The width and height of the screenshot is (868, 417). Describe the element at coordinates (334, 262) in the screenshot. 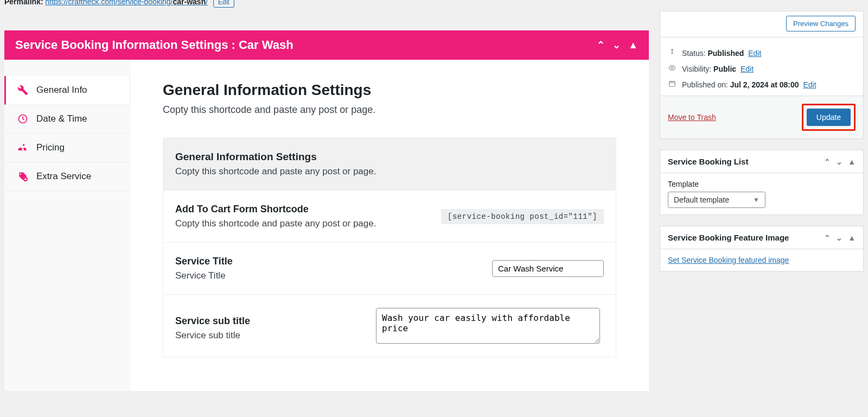

I see `service-title-label: Service Title` at that location.